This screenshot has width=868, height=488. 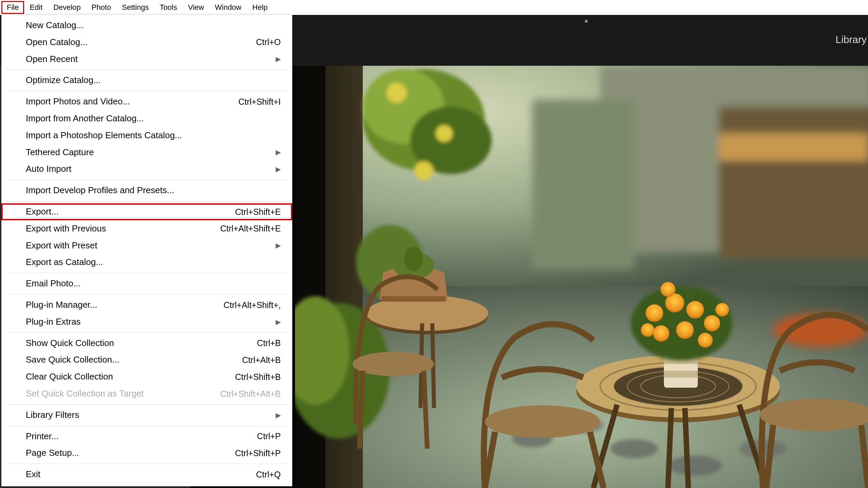 What do you see at coordinates (147, 453) in the screenshot?
I see `menu-item-page-setup: Page Setup...Ctrl+Shift+P` at bounding box center [147, 453].